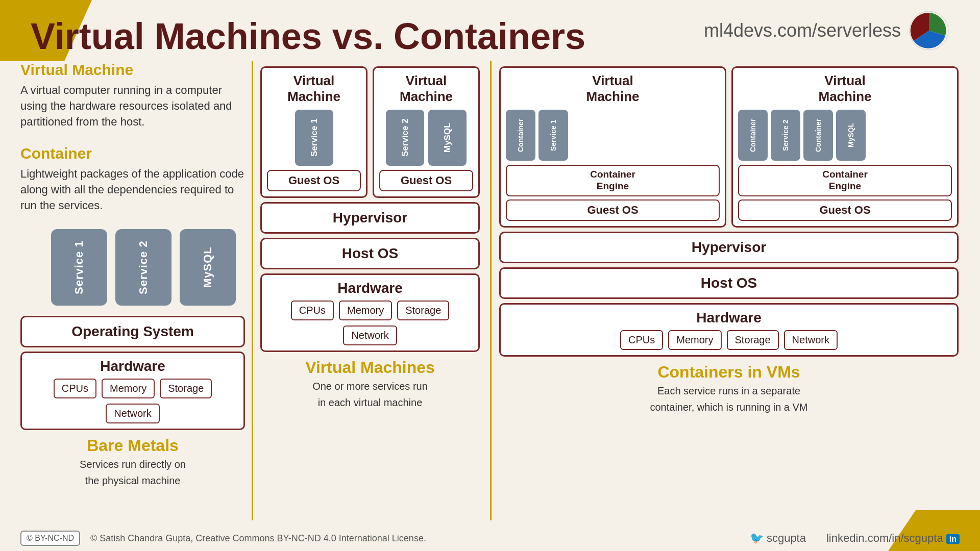 This screenshot has width=980, height=551. What do you see at coordinates (133, 401) in the screenshot?
I see `hw-chips-bare: CPUs Memory Storage Network` at bounding box center [133, 401].